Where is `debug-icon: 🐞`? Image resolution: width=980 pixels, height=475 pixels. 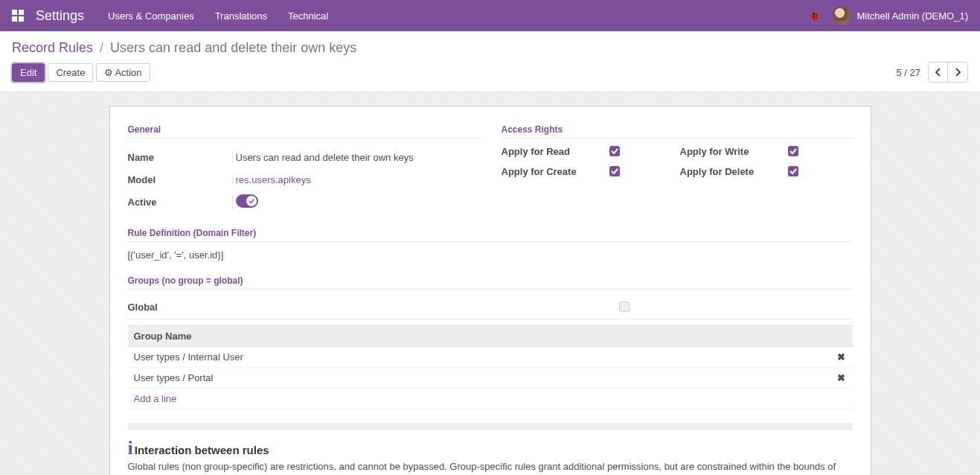
debug-icon: 🐞 is located at coordinates (814, 16).